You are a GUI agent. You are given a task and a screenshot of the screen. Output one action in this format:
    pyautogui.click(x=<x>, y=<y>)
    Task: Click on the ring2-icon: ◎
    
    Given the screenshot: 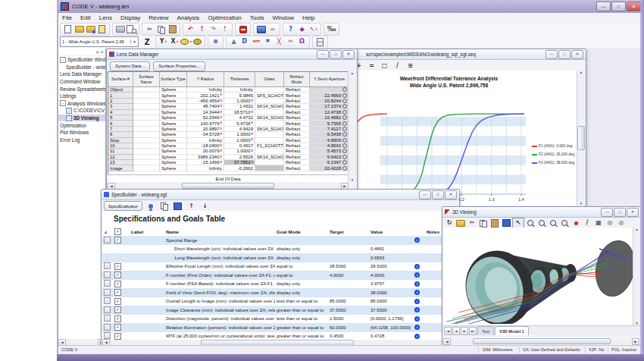 What is the action you would take?
    pyautogui.click(x=621, y=223)
    